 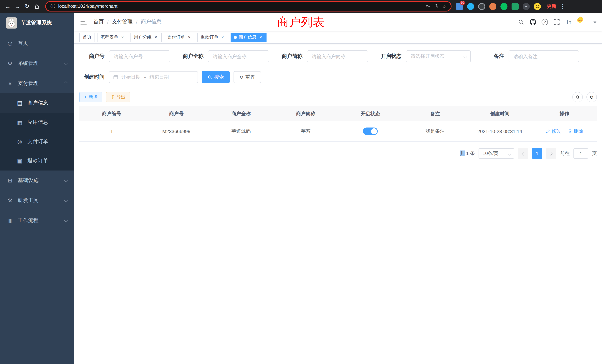 I want to click on address-bar: ⓘ localhost:1024/pay/merchant ☆, so click(x=248, y=6).